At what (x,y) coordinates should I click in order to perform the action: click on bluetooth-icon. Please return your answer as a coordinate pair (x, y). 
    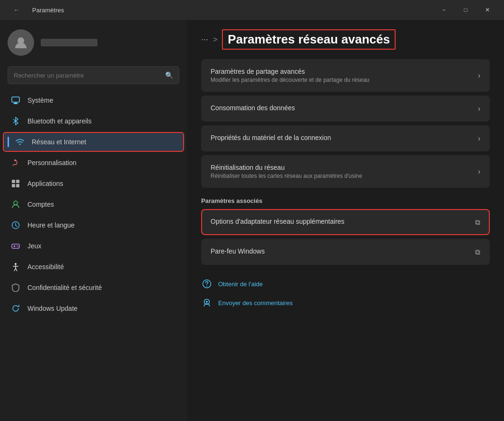
    Looking at the image, I should click on (16, 121).